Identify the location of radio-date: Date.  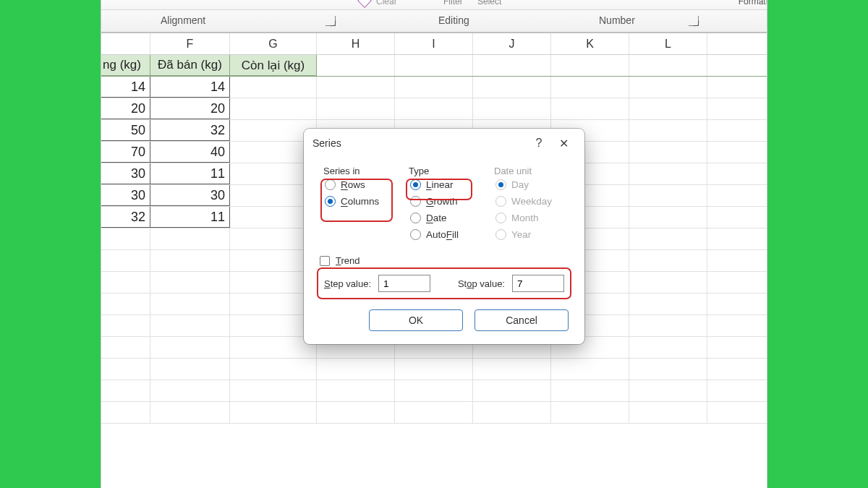
(442, 218).